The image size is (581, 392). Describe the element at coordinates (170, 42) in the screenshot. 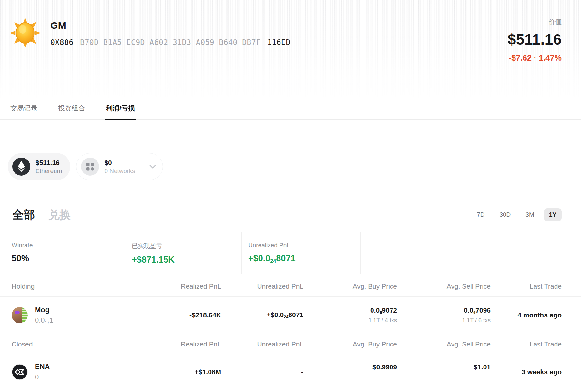

I see `wallet-address: 0X886 B70D B1A5 EC9D A602 31D3 A059 B640…` at that location.